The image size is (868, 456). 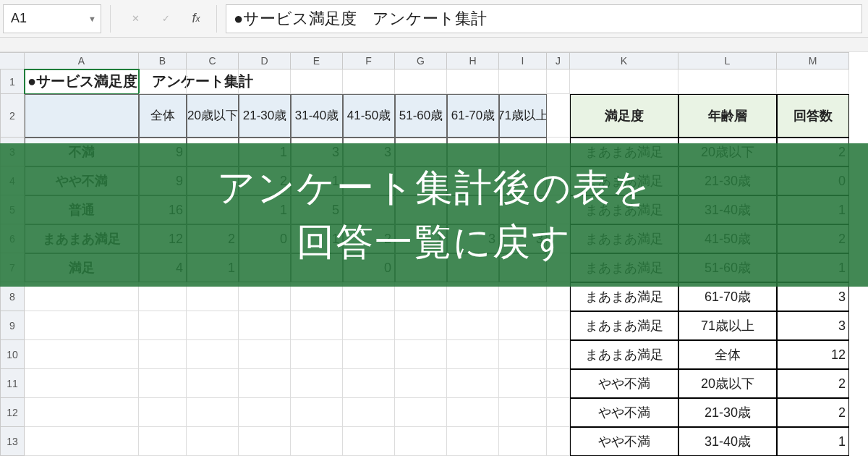 What do you see at coordinates (196, 19) in the screenshot?
I see `fx-icon: fx` at bounding box center [196, 19].